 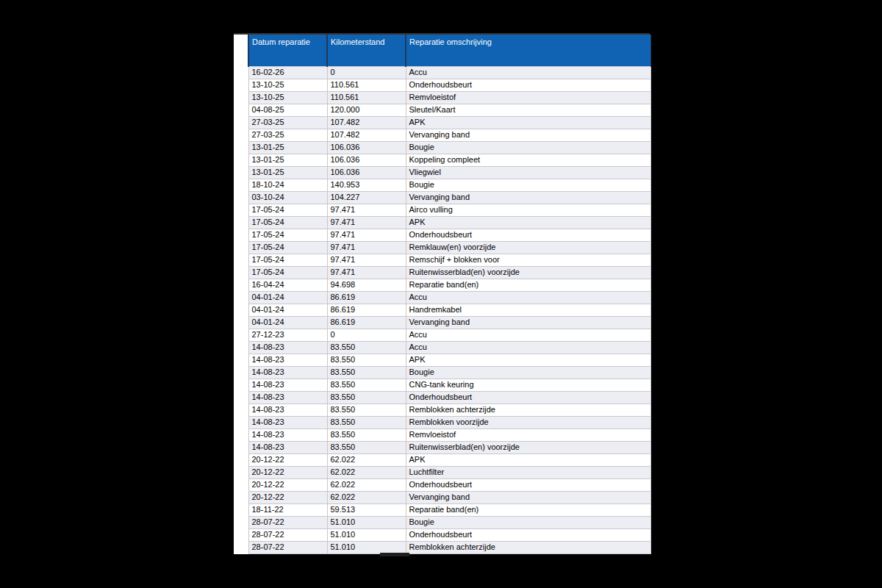 What do you see at coordinates (450, 535) in the screenshot?
I see `table-row: 28-07-2251.010Onderhoudsbeurt` at bounding box center [450, 535].